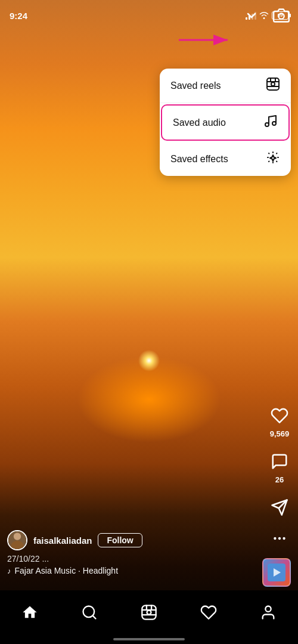 The image size is (298, 644). What do you see at coordinates (120, 540) in the screenshot?
I see `follow-button: Follow` at bounding box center [120, 540].